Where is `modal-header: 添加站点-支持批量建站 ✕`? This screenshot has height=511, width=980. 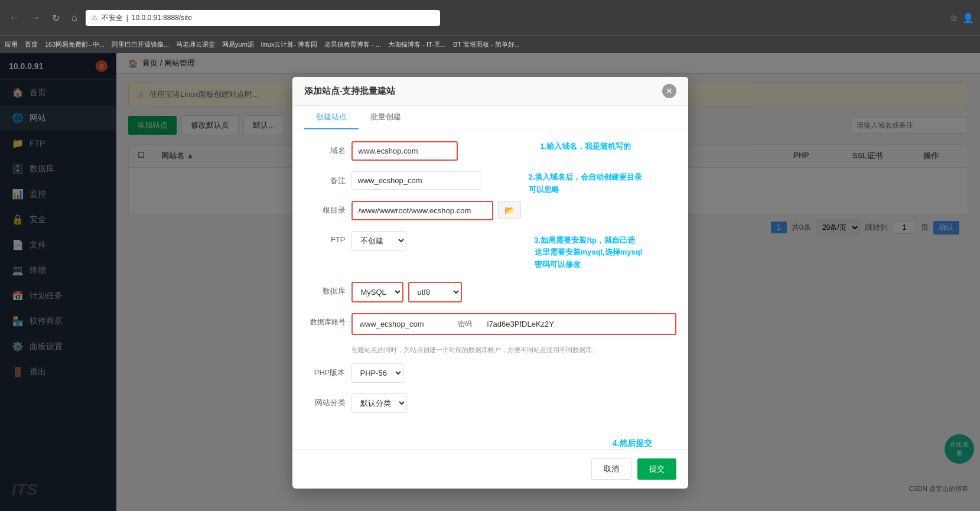 modal-header: 添加站点-支持批量建站 ✕ is located at coordinates (490, 91).